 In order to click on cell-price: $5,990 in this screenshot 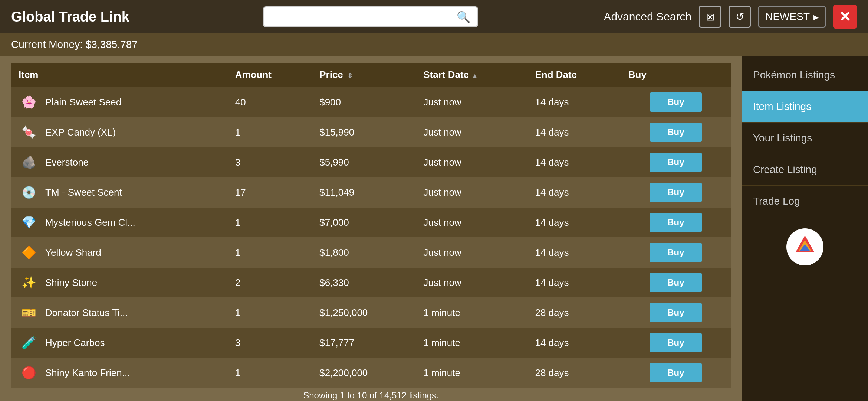, I will do `click(364, 163)`.